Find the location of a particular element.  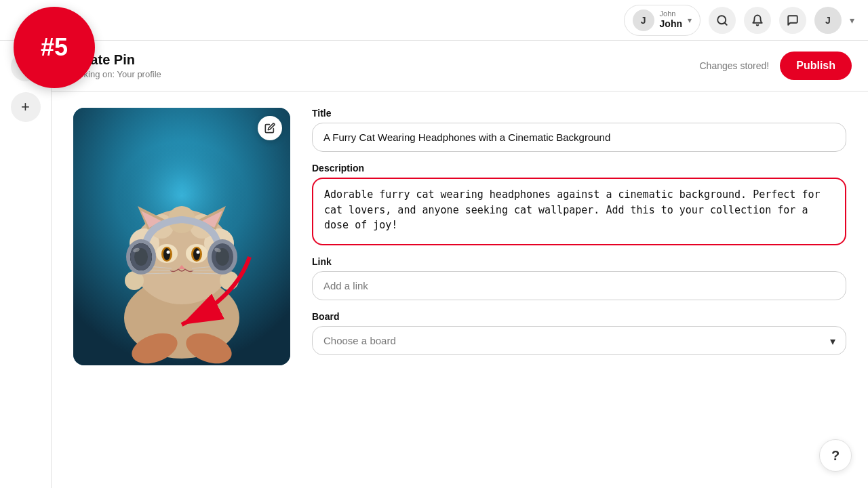

link-label: Link is located at coordinates (579, 262).